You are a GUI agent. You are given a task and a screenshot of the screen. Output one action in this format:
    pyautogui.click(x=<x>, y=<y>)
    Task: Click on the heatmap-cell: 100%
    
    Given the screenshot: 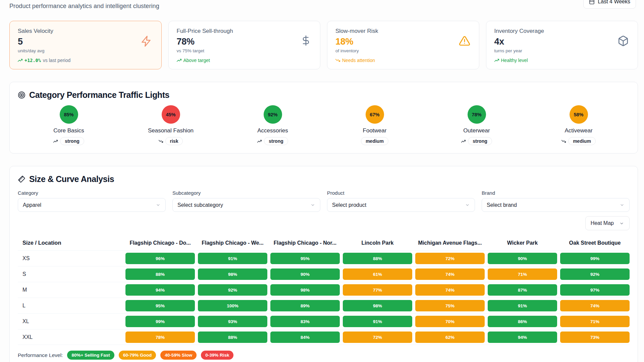 What is the action you would take?
    pyautogui.click(x=233, y=306)
    